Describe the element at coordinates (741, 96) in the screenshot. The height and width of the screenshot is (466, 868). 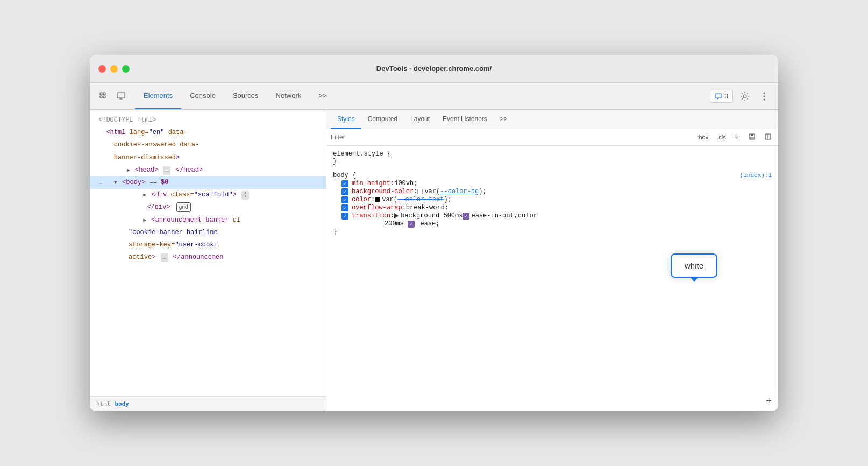
I see `toolbar-right: 3` at that location.